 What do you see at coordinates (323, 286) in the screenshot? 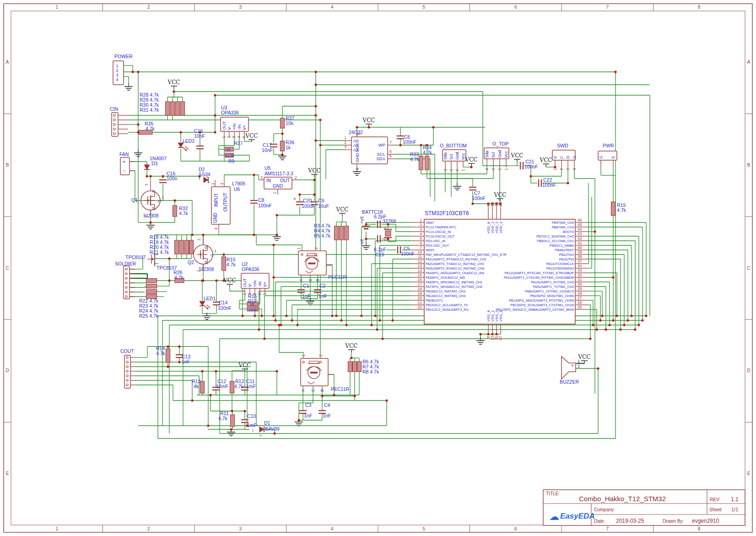
I see `schematic-text: C2` at bounding box center [323, 286].